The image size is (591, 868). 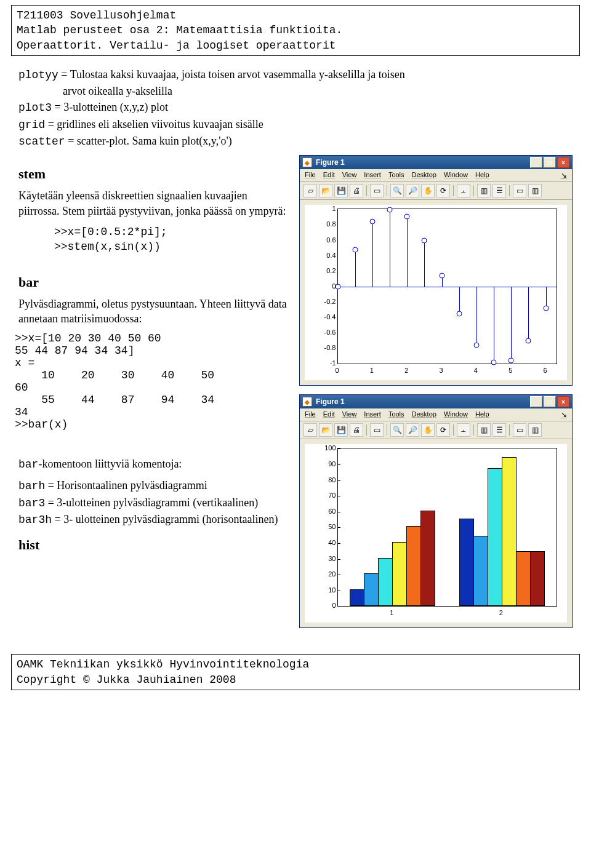 What do you see at coordinates (38, 75) in the screenshot?
I see `cmd-plotyy: plotyy` at bounding box center [38, 75].